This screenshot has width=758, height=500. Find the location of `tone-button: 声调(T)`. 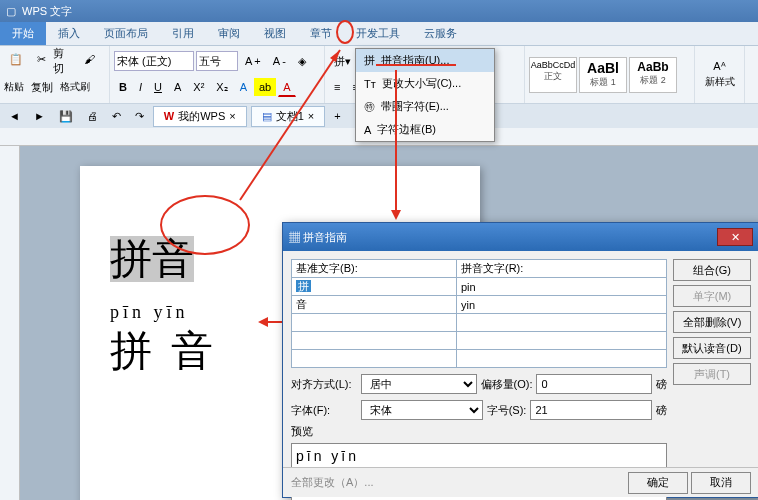

tone-button: 声调(T) is located at coordinates (712, 374).